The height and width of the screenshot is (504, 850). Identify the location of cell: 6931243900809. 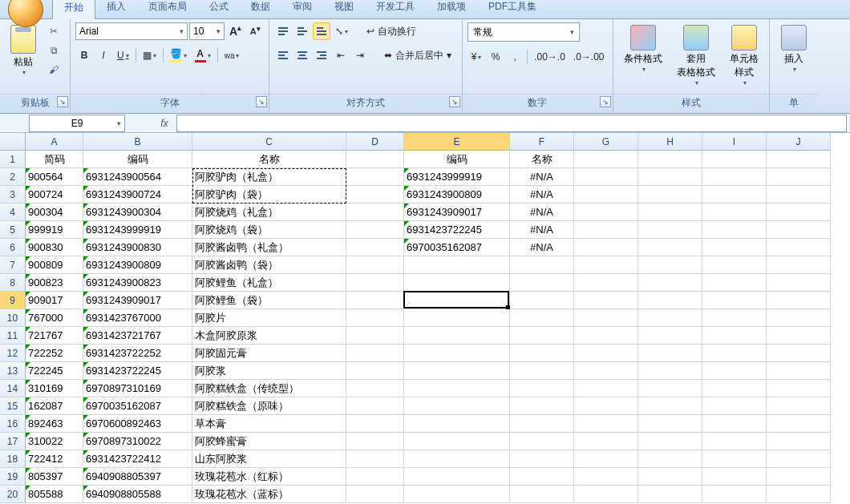
(138, 265).